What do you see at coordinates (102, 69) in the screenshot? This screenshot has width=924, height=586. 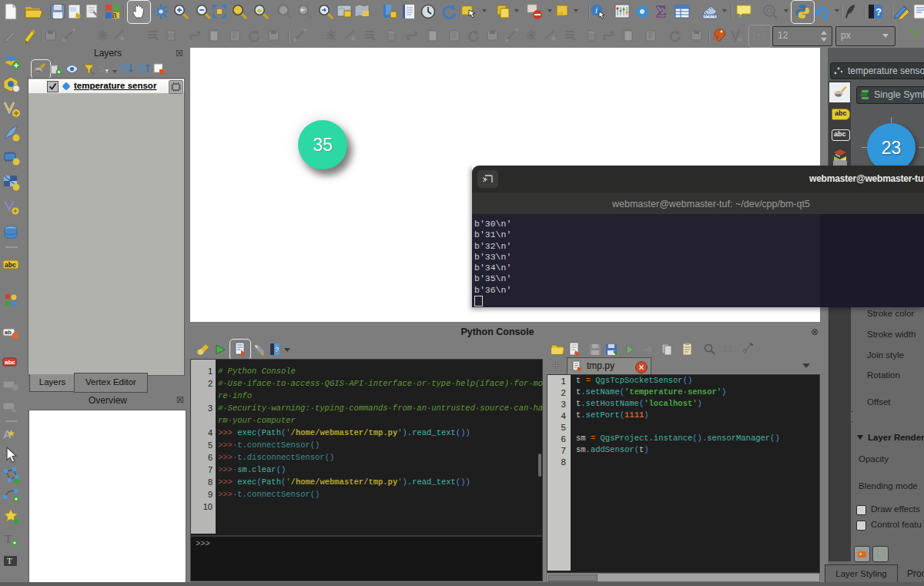 I see `svg-text: S` at bounding box center [102, 69].